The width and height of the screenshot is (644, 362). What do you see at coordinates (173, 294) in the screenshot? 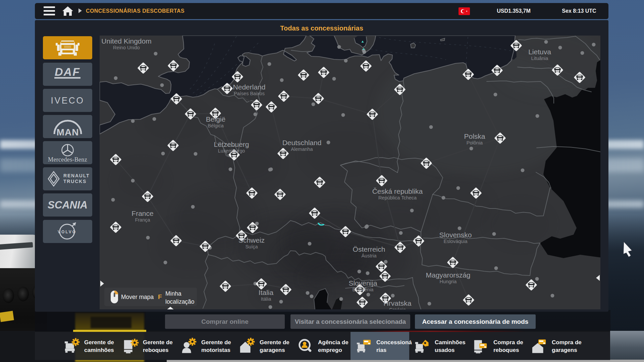
I see `svg-text: Minha` at bounding box center [173, 294].